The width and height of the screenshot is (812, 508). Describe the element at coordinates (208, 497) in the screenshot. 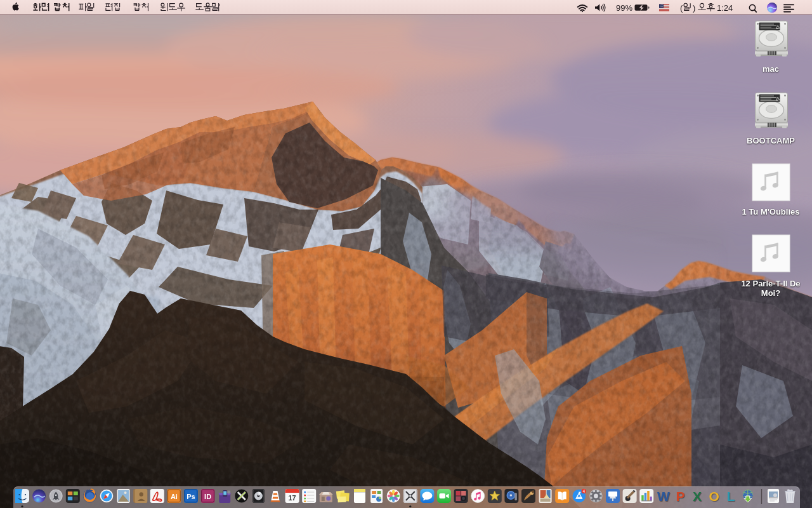

I see `svg-text: ID` at that location.